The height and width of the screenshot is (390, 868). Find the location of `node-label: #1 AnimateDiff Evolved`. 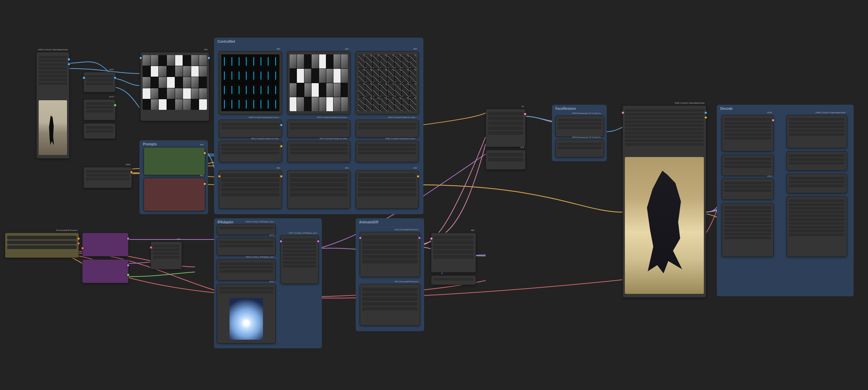

node-label: #1 AnimateDiff Evolved is located at coordinates (67, 230).